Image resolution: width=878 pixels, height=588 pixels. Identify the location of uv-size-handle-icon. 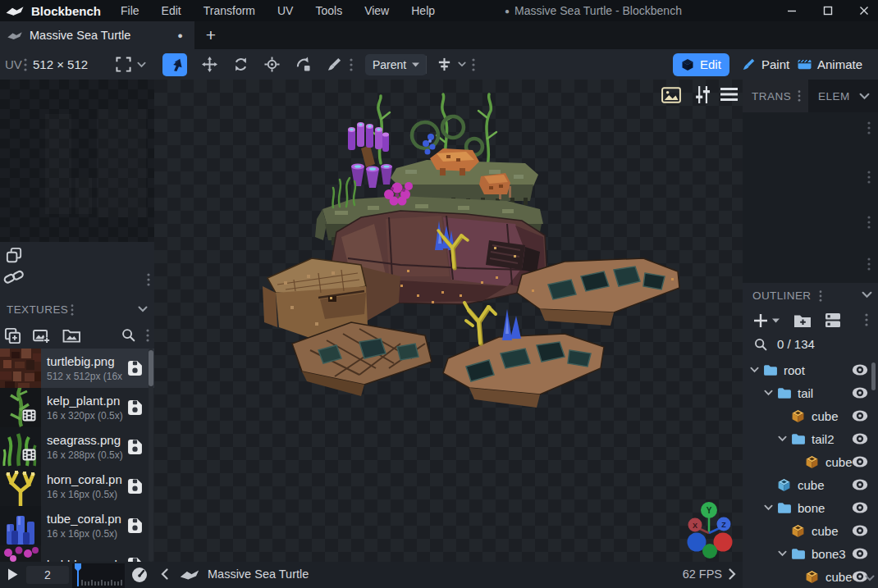
(25, 64).